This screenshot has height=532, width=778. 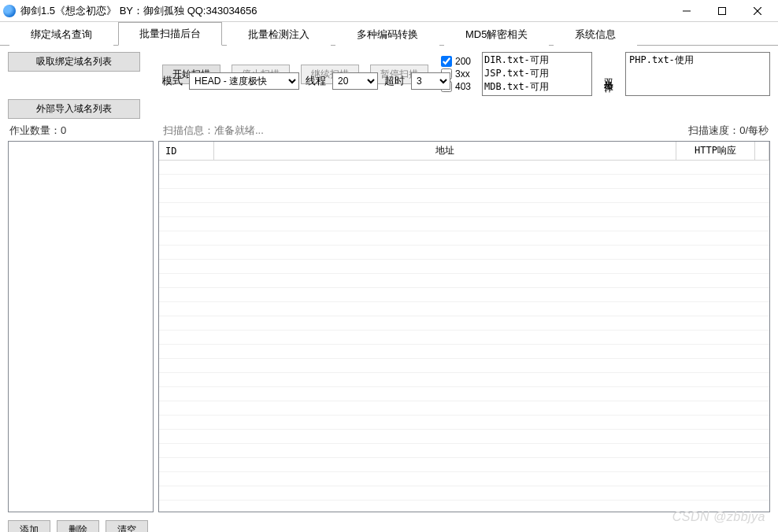 I want to click on threads-select: 20, so click(x=355, y=81).